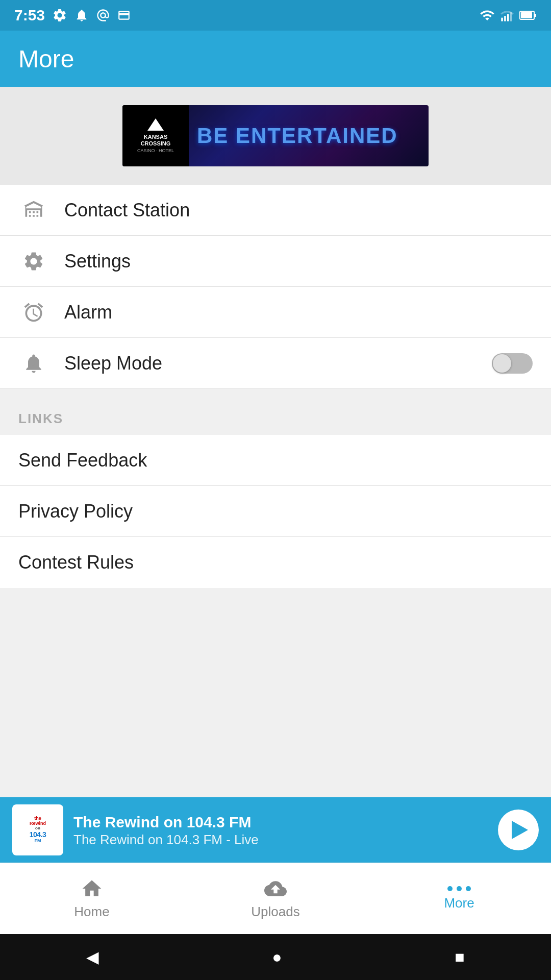 The width and height of the screenshot is (551, 980). I want to click on status-left: 7:53, so click(72, 15).